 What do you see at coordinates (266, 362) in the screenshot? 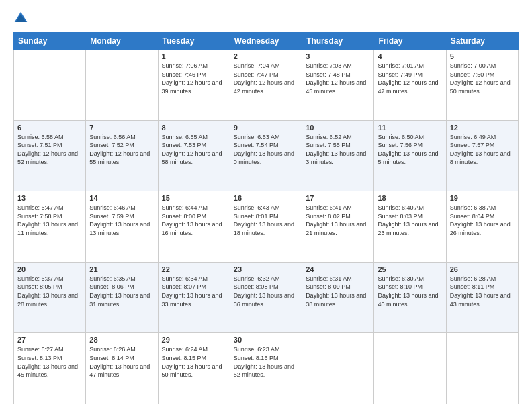
I see `cell-info: Sunrise: 6:23 AMSunset: 8:16 PMDaylight:…` at bounding box center [266, 362].